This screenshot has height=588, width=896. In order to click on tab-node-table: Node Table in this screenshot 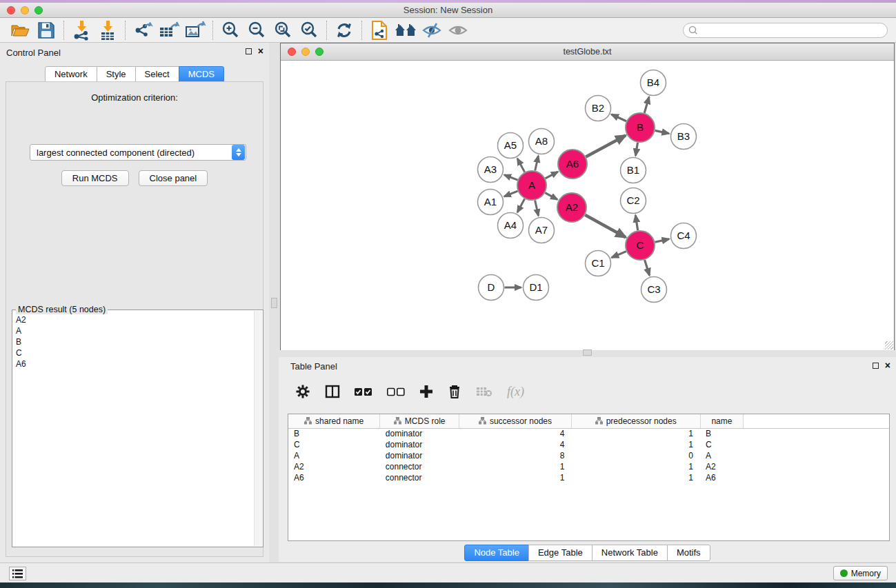, I will do `click(497, 553)`.